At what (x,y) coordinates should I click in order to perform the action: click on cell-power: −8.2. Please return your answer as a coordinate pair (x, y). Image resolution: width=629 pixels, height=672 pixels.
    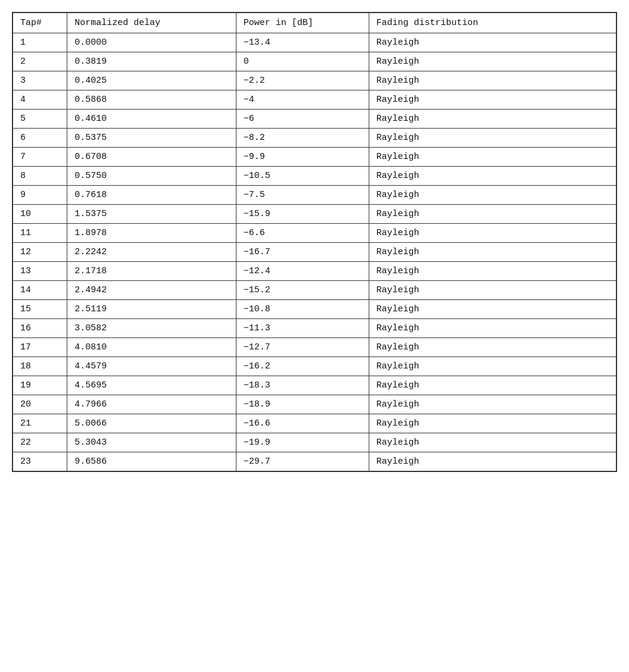
    Looking at the image, I should click on (303, 138).